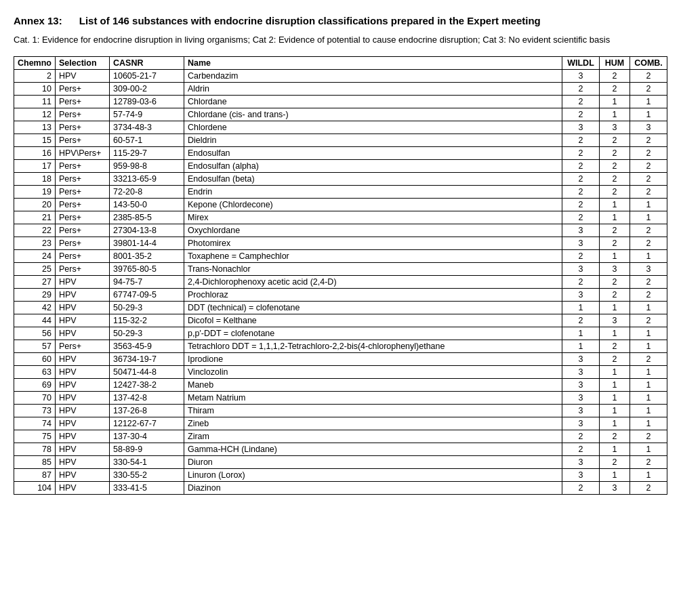 The width and height of the screenshot is (681, 616). I want to click on cell-row22-col6: 2, so click(649, 359).